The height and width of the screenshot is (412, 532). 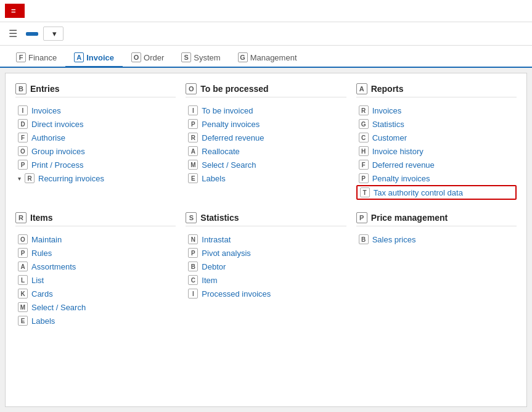 What do you see at coordinates (96, 138) in the screenshot?
I see `menu-item-authorise: F Authorise` at bounding box center [96, 138].